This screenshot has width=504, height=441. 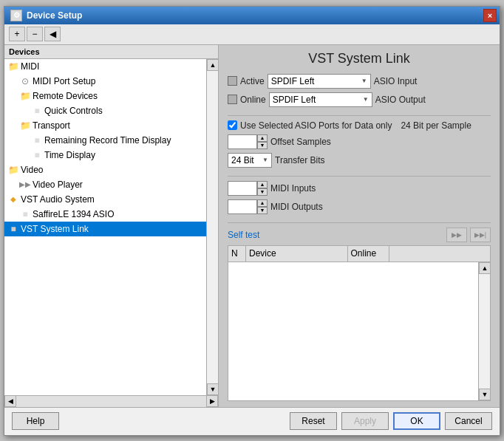 I want to click on midi-outputs-label: MIDI Outputs, so click(x=297, y=207).